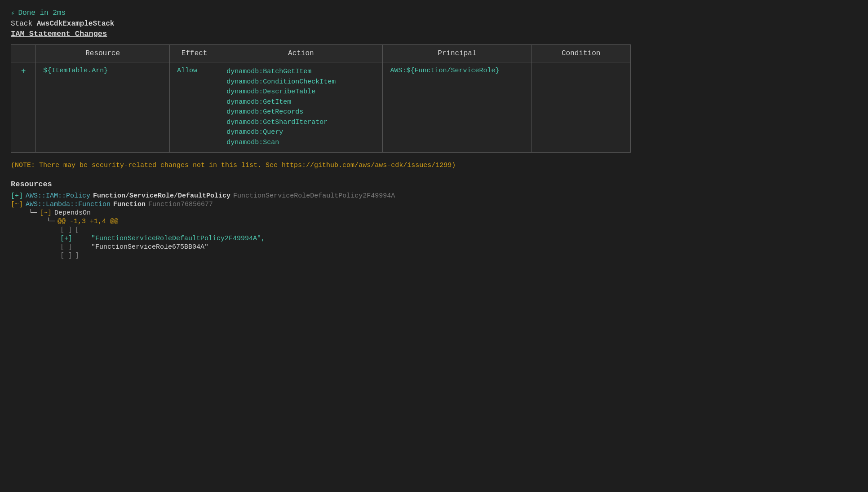 This screenshot has height=492, width=868. Describe the element at coordinates (434, 13) in the screenshot. I see `done-line: ⚡ Done in 2ms` at that location.